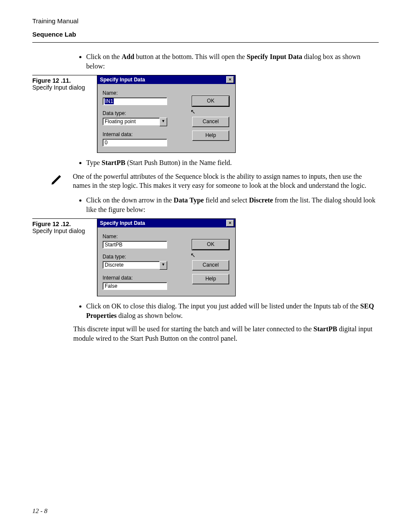 The image size is (411, 532). Describe the element at coordinates (233, 163) in the screenshot. I see `bullet-2: Type StartPB (Start Push Button) in the …` at that location.